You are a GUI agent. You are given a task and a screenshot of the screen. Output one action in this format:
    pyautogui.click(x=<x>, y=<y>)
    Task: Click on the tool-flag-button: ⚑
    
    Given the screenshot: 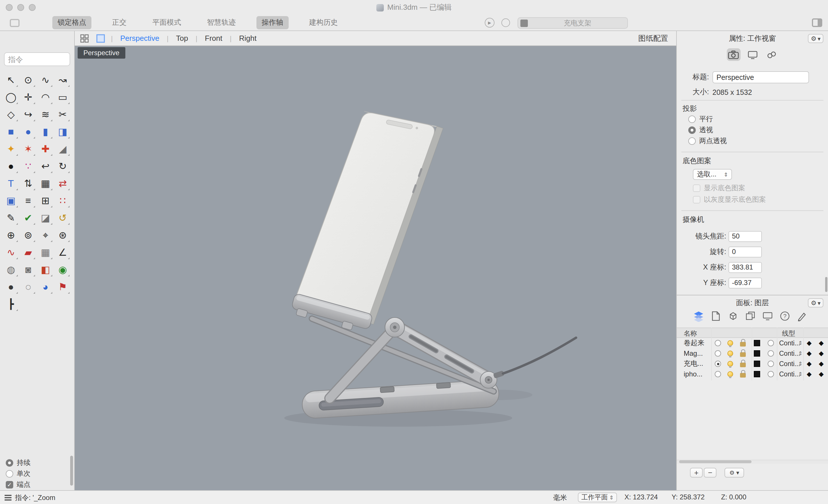 What is the action you would take?
    pyautogui.click(x=63, y=287)
    